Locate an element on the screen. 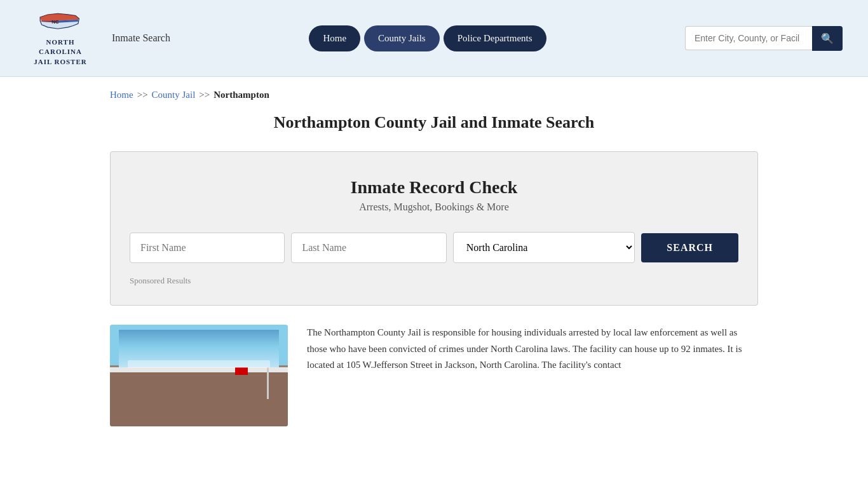 This screenshot has height=488, width=868. flag-shape is located at coordinates (241, 371).